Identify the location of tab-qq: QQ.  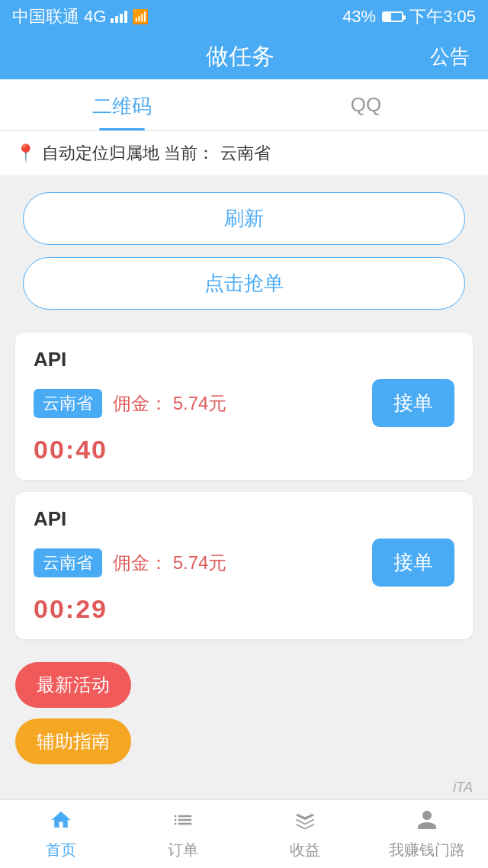
(366, 105).